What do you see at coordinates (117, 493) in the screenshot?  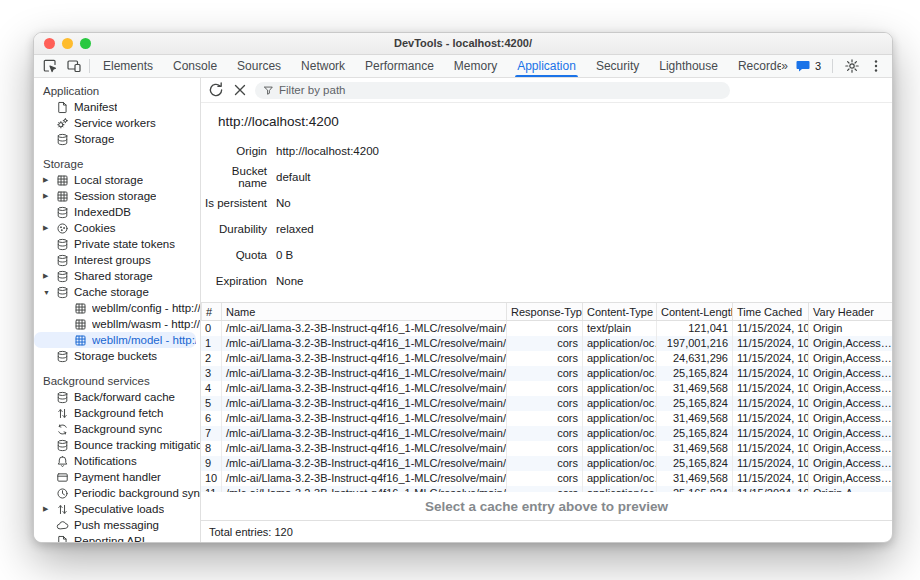 I see `sidebar-item-periodic-background-sync: Periodic background sync` at bounding box center [117, 493].